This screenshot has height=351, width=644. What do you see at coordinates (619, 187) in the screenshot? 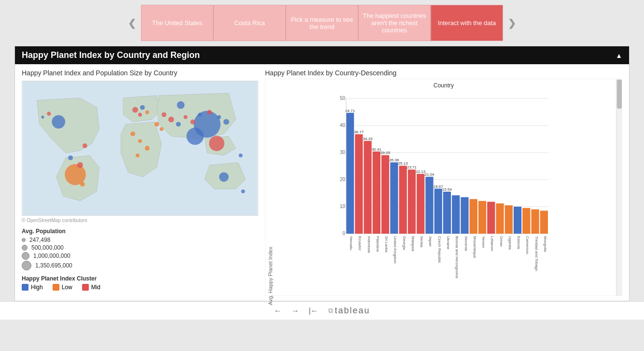
I see `right-scrollbar` at bounding box center [619, 187].